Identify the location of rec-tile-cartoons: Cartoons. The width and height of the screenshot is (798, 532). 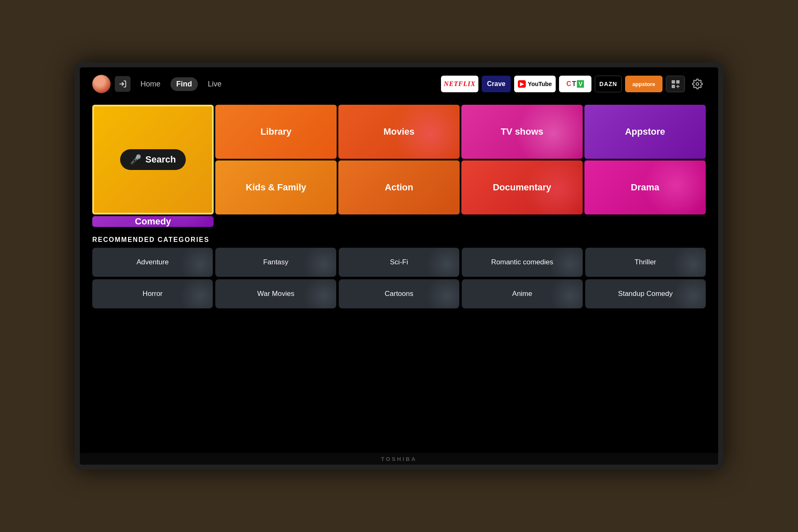
(399, 294).